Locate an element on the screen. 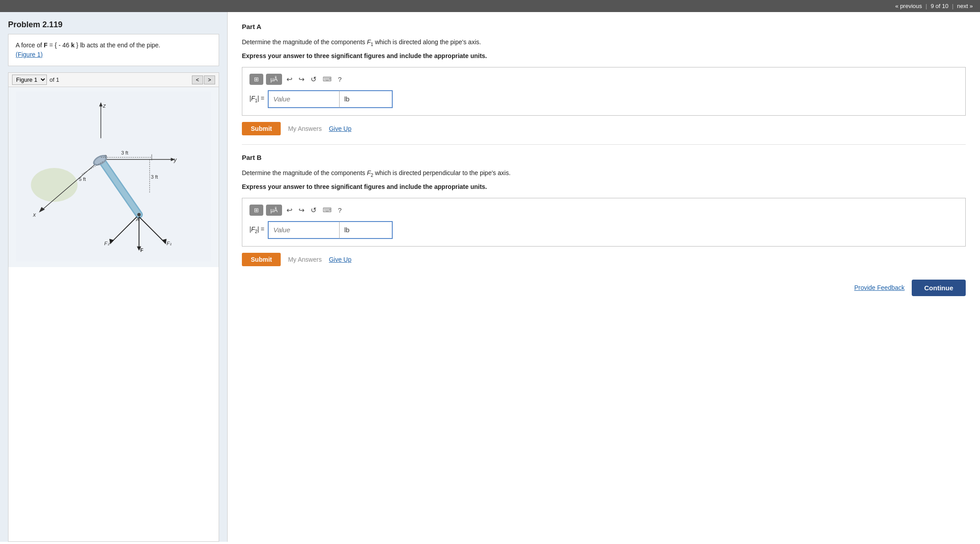 This screenshot has height=544, width=980. help-button-a: ? is located at coordinates (340, 80).